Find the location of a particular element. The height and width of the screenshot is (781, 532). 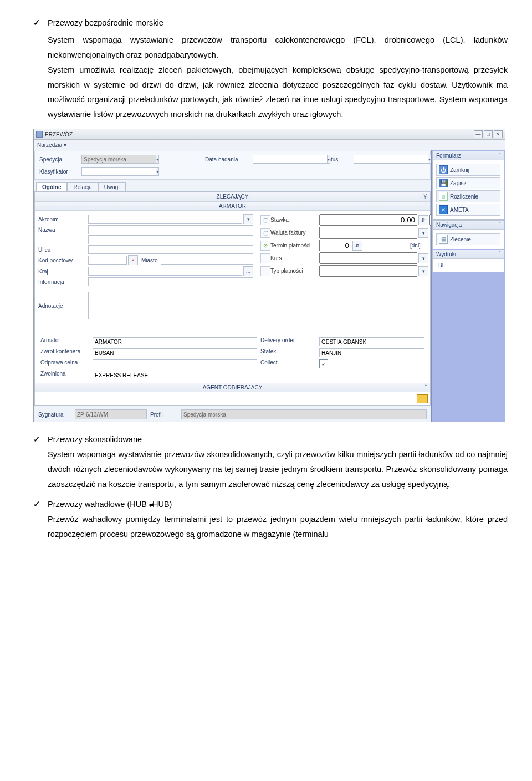

spedycja-label: Spedycja is located at coordinates (59, 160).